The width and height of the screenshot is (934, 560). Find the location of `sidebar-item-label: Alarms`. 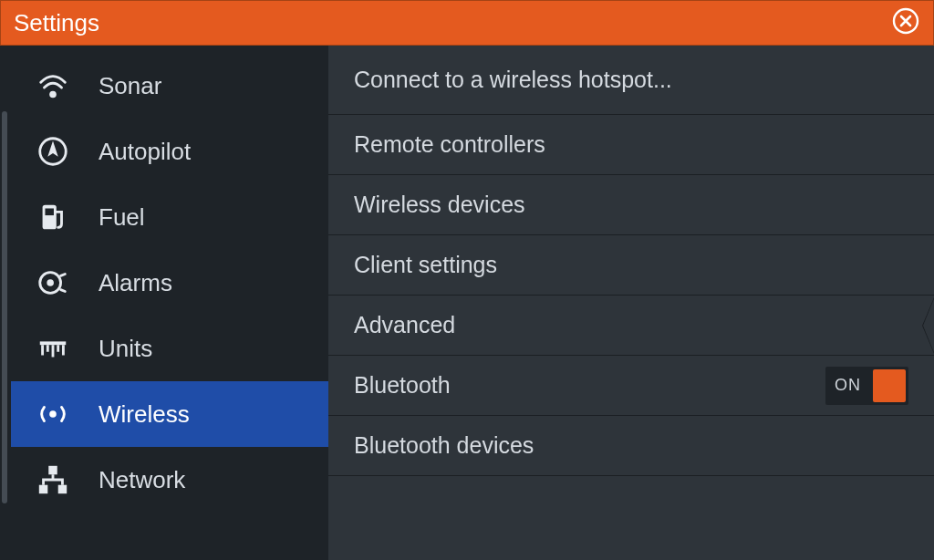

sidebar-item-label: Alarms is located at coordinates (135, 283).